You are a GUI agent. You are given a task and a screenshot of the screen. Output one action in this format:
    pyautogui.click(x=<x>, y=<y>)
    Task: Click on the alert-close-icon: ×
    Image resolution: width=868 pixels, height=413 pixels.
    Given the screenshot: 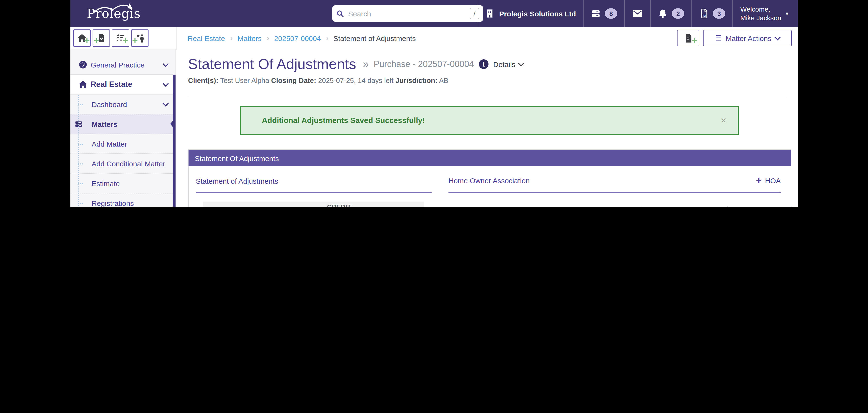 What is the action you would take?
    pyautogui.click(x=724, y=121)
    